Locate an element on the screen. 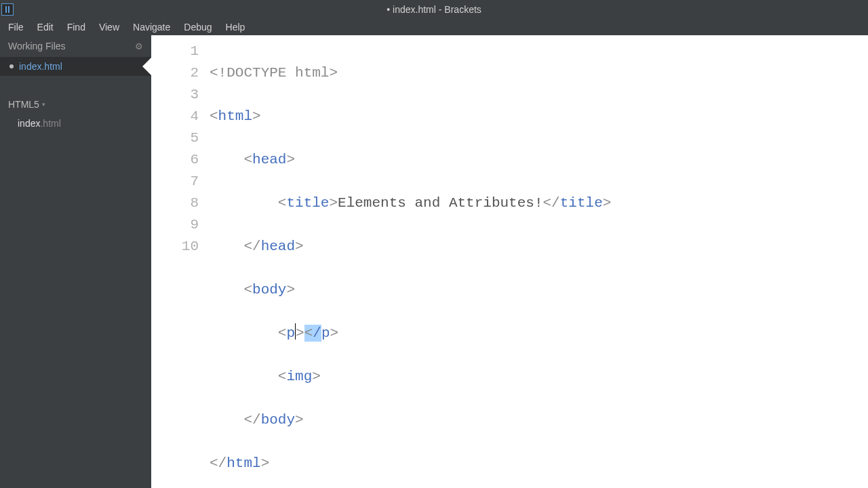  menu-bar: File Edit Find View Navigate Debug Help is located at coordinates (434, 27).